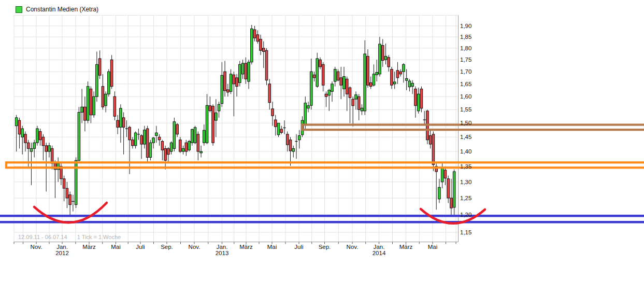 Image resolution: width=644 pixels, height=293 pixels. What do you see at coordinates (466, 72) in the screenshot?
I see `y-axis-label: 1,70` at bounding box center [466, 72].